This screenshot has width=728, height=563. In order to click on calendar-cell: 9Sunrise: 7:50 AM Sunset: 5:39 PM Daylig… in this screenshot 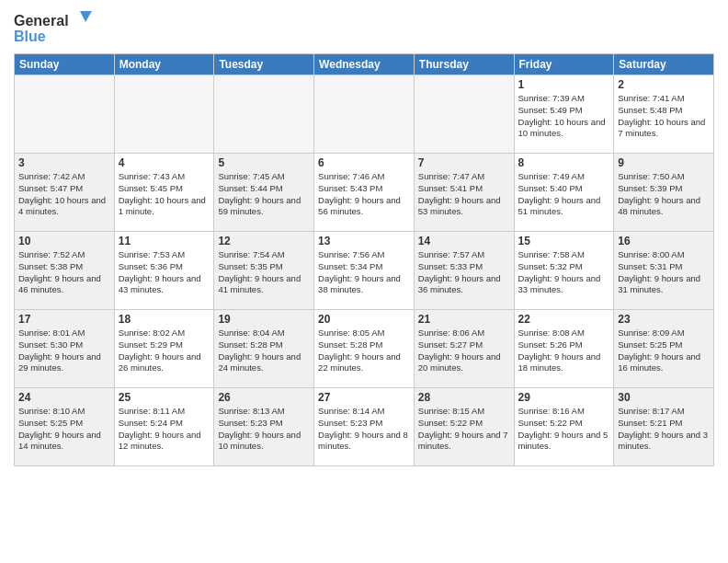, I will do `click(664, 193)`.